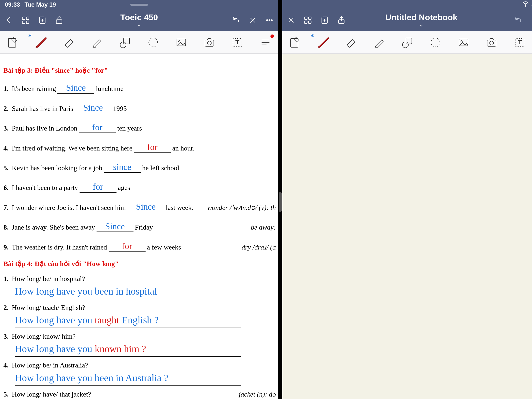 The image size is (532, 399). Describe the element at coordinates (9, 20) in the screenshot. I see `back-icon` at that location.